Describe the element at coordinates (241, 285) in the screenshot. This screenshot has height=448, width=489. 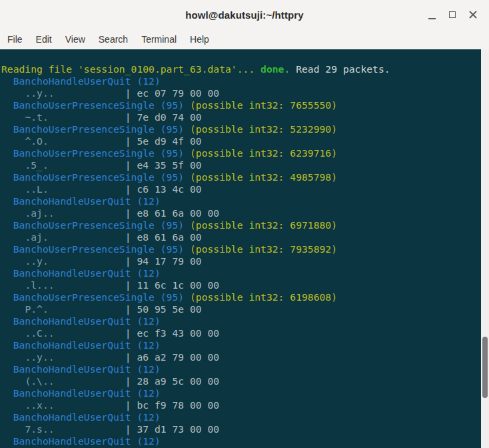
I see `hexdump-line: .l... | 11 6c 1c 00 00` at that location.